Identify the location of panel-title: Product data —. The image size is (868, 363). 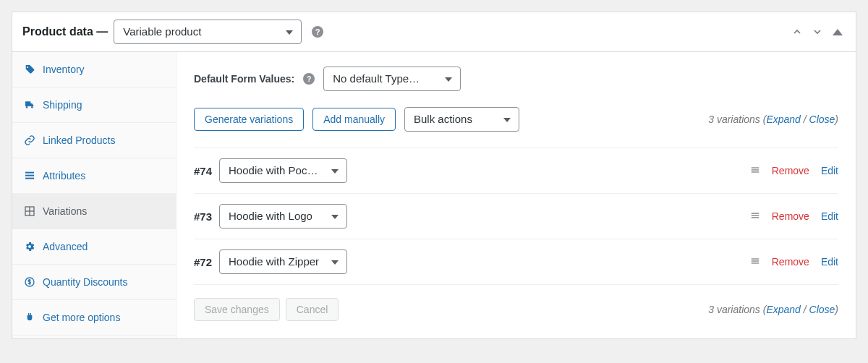
(65, 32).